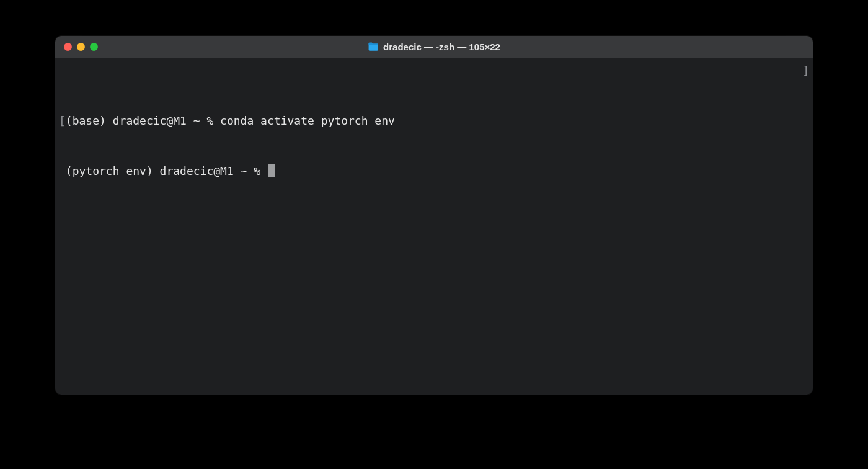 Image resolution: width=868 pixels, height=469 pixels. Describe the element at coordinates (434, 47) in the screenshot. I see `title-bar: dradecic — -zsh — 105×22` at that location.